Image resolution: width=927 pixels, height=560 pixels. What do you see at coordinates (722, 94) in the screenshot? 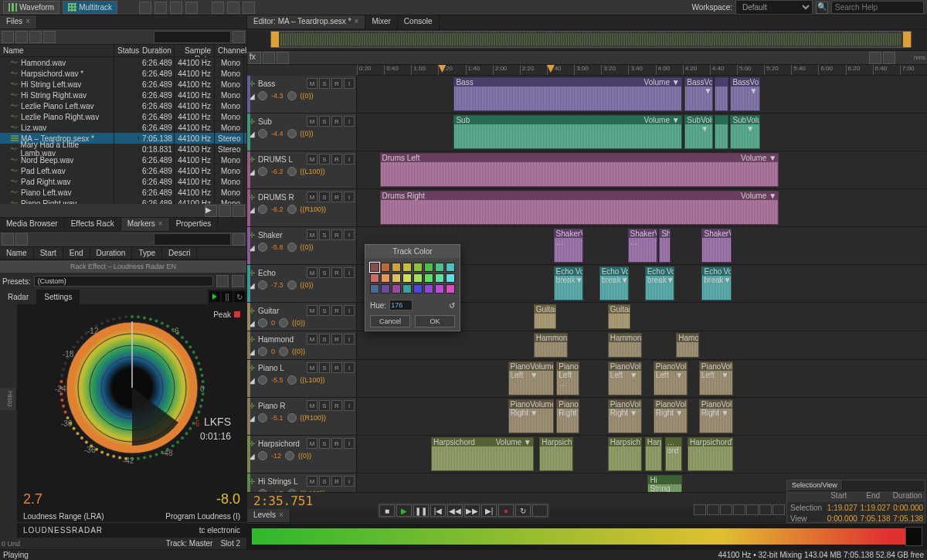
I see `audio-clip` at bounding box center [722, 94].